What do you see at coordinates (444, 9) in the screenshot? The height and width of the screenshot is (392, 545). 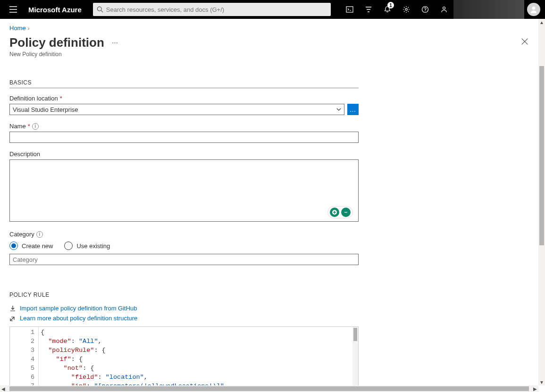 I see `feedback-button` at bounding box center [444, 9].